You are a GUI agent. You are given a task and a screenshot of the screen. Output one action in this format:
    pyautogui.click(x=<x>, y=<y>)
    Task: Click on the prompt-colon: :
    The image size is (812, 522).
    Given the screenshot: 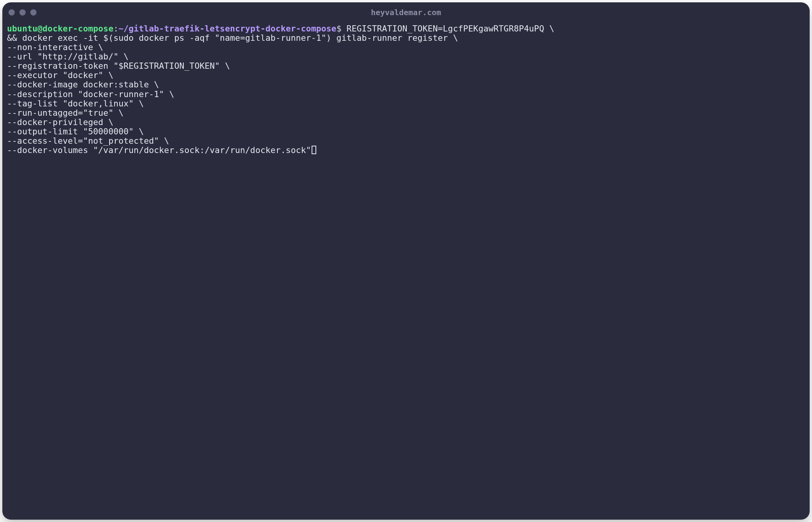 What is the action you would take?
    pyautogui.click(x=116, y=29)
    